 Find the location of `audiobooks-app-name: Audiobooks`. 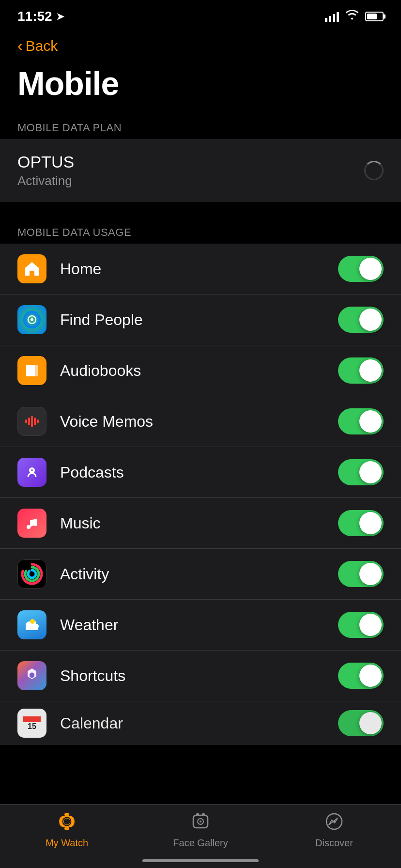

audiobooks-app-name: Audiobooks is located at coordinates (199, 371).